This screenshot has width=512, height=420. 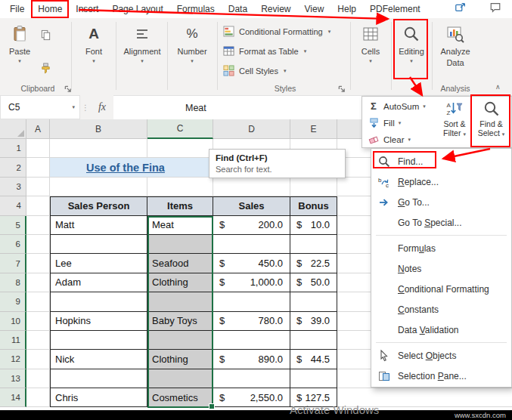 What do you see at coordinates (98, 302) in the screenshot?
I see `cell-b9` at bounding box center [98, 302].